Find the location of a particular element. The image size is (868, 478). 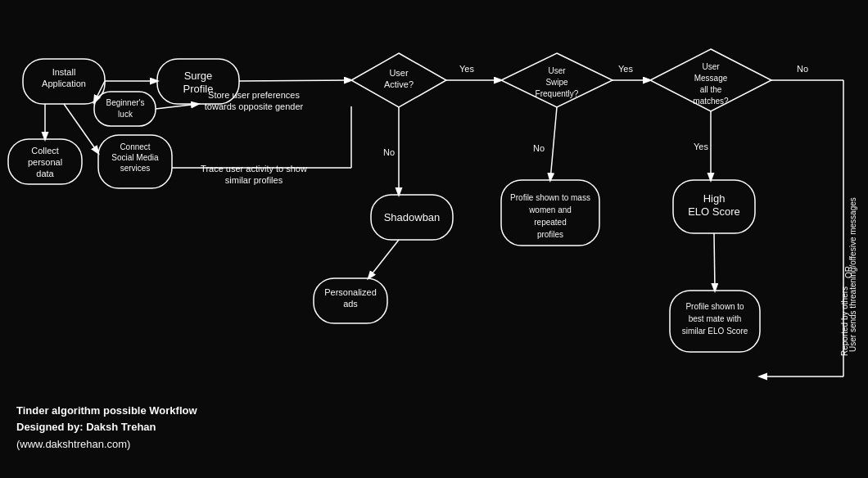

svg-text: matches? is located at coordinates (711, 101).